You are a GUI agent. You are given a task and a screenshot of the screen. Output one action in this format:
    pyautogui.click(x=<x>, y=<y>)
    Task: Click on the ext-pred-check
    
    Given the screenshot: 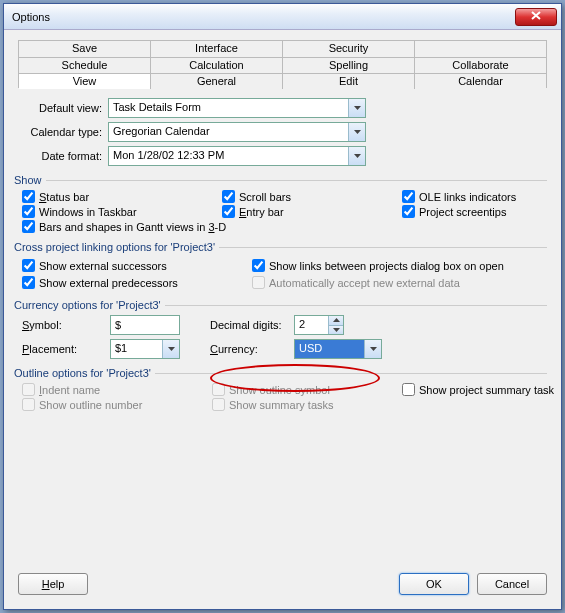 What is the action you would take?
    pyautogui.click(x=28, y=282)
    